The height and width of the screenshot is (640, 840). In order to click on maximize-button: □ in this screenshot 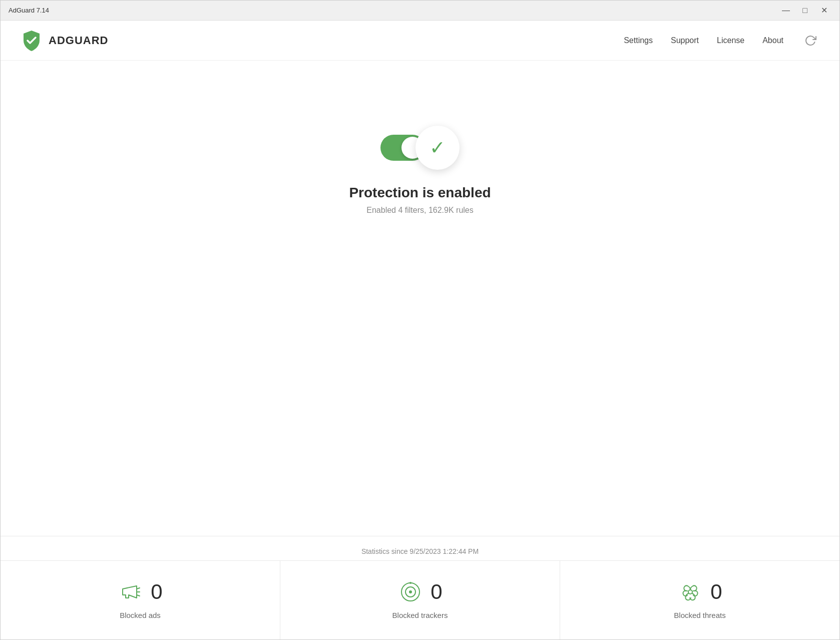, I will do `click(805, 11)`.